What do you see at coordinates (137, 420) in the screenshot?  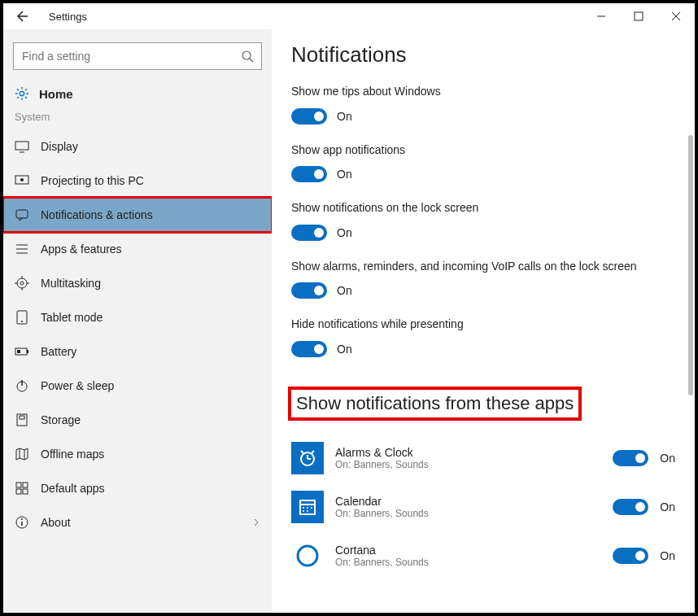 I see `sidebar-item-storage: Storage` at bounding box center [137, 420].